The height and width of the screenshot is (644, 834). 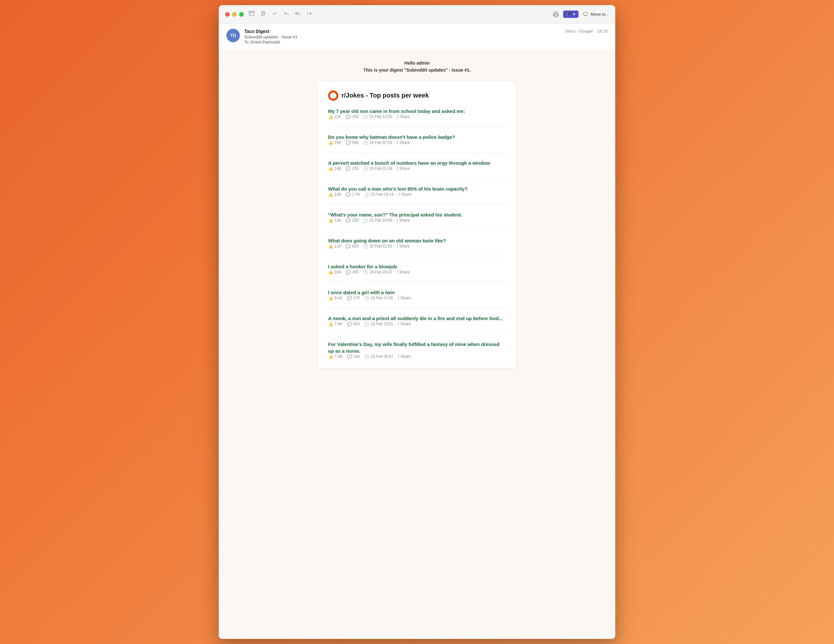 I want to click on title-bar: 🏴 ▾ Move to..., so click(x=417, y=15).